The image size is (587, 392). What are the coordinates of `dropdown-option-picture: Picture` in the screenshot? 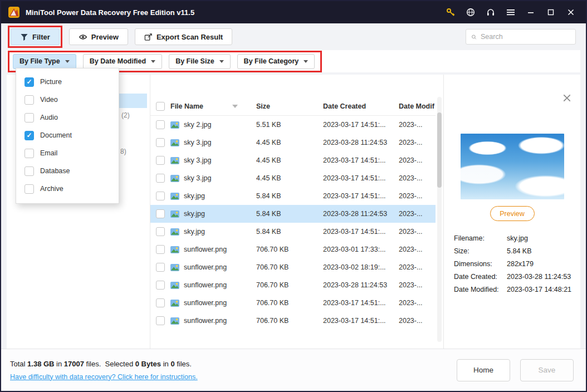 It's located at (67, 82).